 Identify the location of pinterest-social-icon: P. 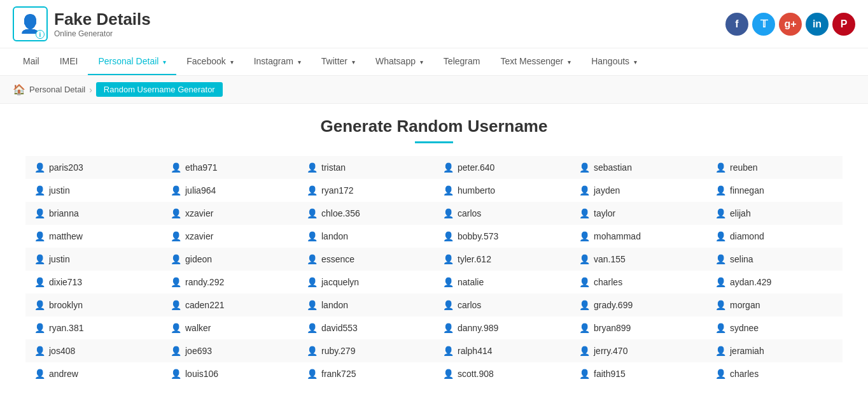
(844, 24).